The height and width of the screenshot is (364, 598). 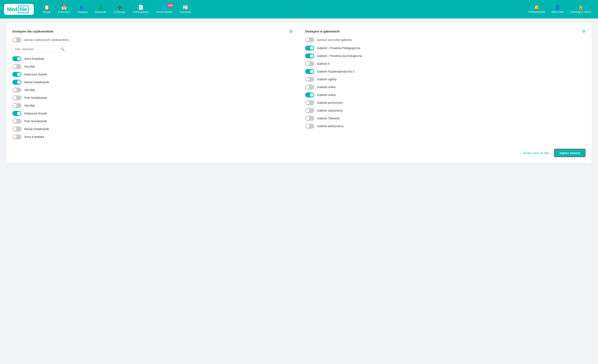 I want to click on list-item: Gabinet online, so click(x=445, y=87).